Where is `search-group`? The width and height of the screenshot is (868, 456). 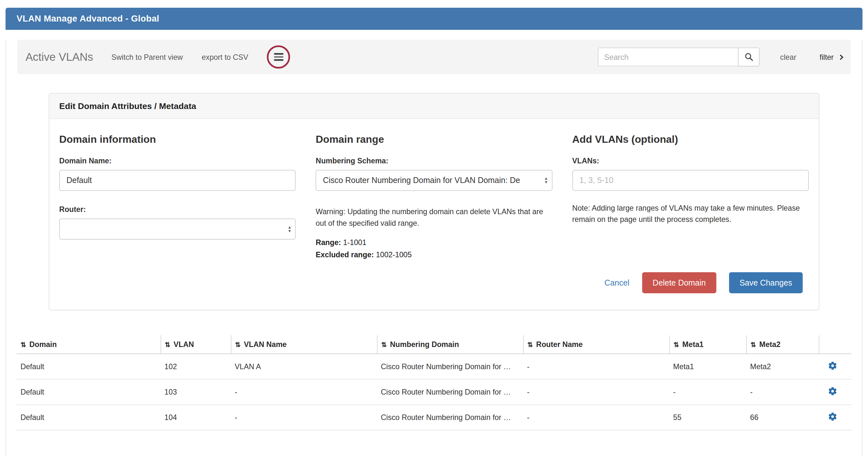
search-group is located at coordinates (679, 57).